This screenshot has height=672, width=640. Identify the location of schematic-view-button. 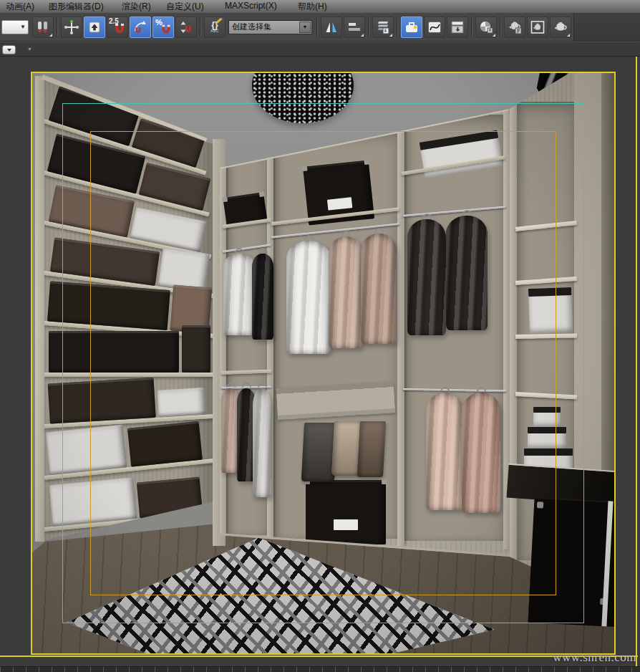
(457, 27).